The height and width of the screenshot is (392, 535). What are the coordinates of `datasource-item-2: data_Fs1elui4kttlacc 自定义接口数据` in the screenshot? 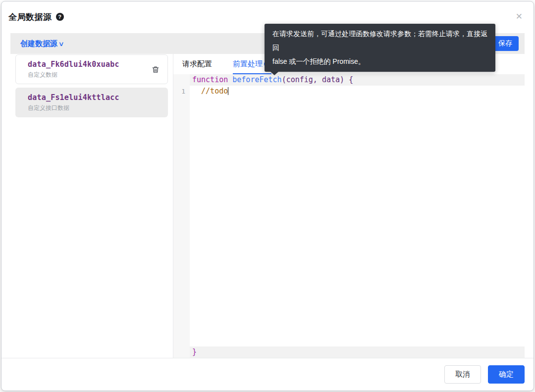 It's located at (92, 102).